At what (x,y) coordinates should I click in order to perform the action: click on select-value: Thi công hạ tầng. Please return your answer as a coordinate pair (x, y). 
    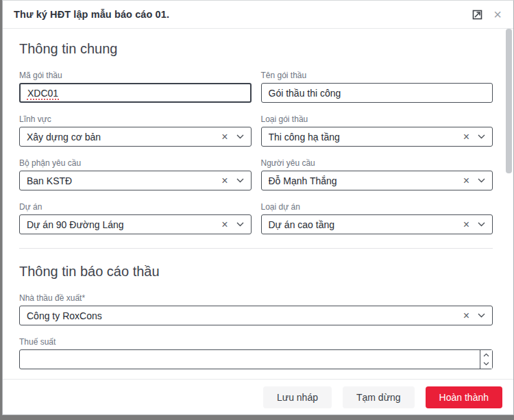
    Looking at the image, I should click on (365, 137).